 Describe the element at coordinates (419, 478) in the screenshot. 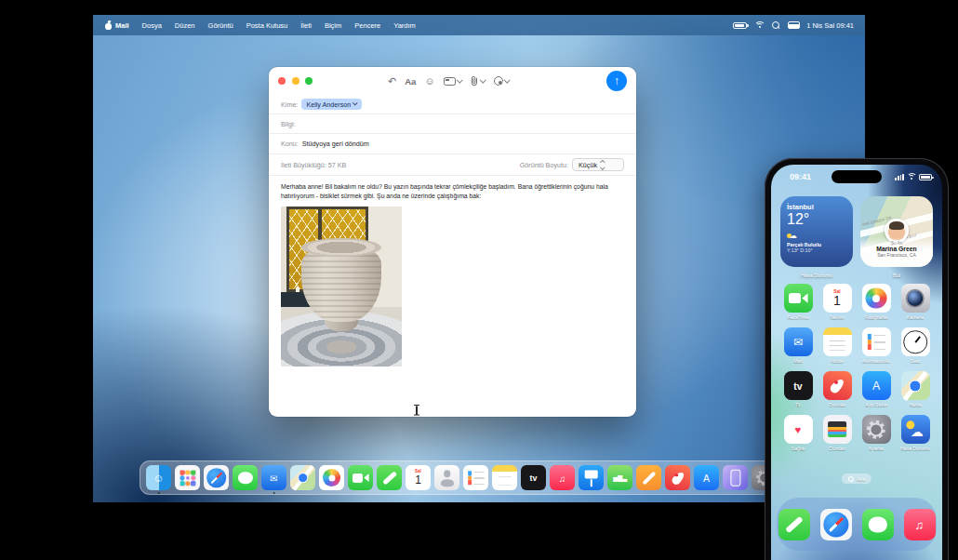

I see `dock-item-calendar: Sal1` at that location.